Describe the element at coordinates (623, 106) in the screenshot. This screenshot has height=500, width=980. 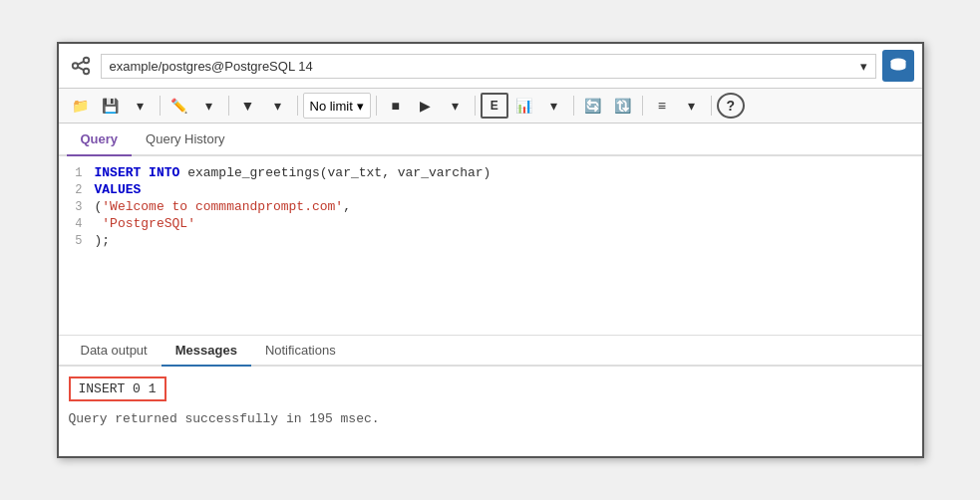
I see `scratch2-button: 🔃` at that location.